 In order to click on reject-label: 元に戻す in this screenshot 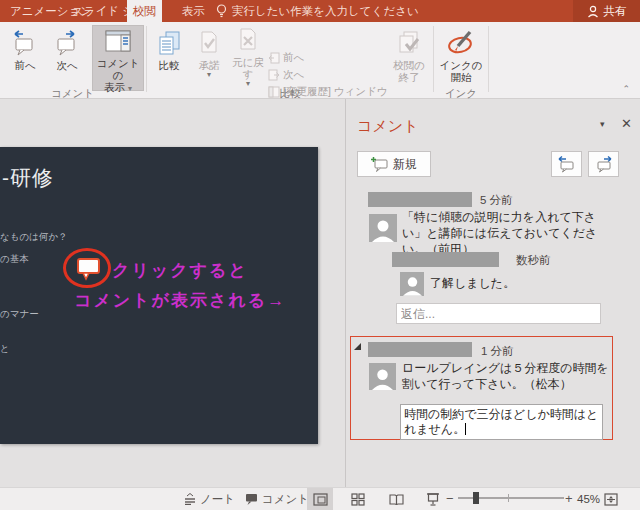, I will do `click(248, 68)`.